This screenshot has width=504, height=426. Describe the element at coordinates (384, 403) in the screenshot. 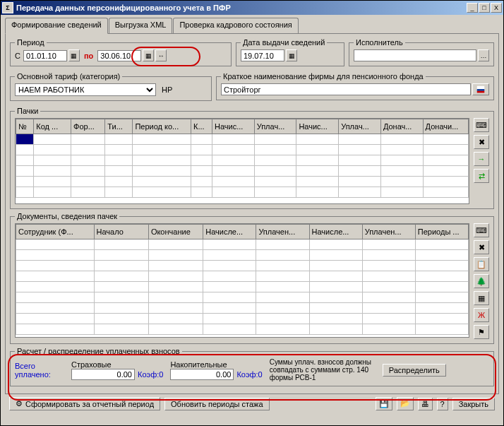

I see `floppy-icon: 💾` at that location.